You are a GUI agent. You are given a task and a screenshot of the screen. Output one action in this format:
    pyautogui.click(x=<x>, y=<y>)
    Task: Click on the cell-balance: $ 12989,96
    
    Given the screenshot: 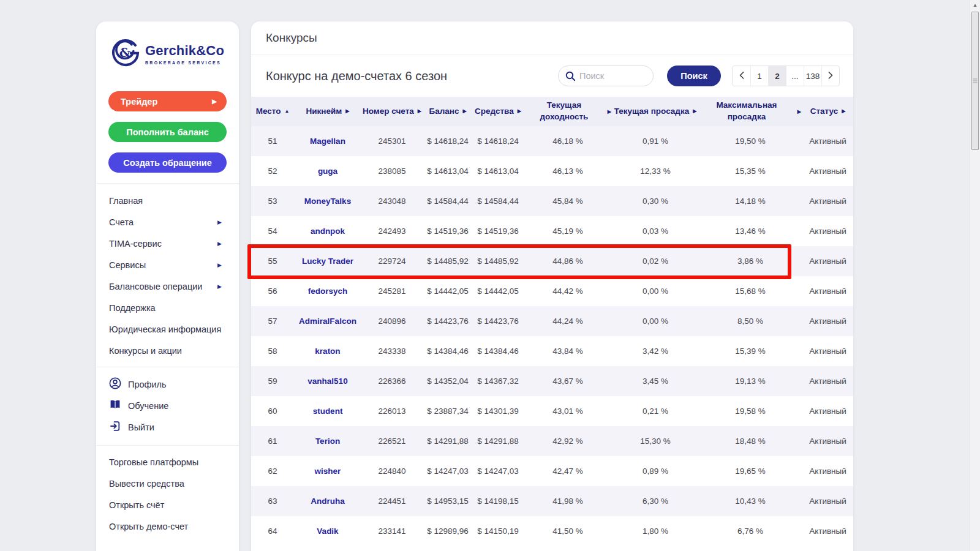 What is the action you would take?
    pyautogui.click(x=448, y=531)
    